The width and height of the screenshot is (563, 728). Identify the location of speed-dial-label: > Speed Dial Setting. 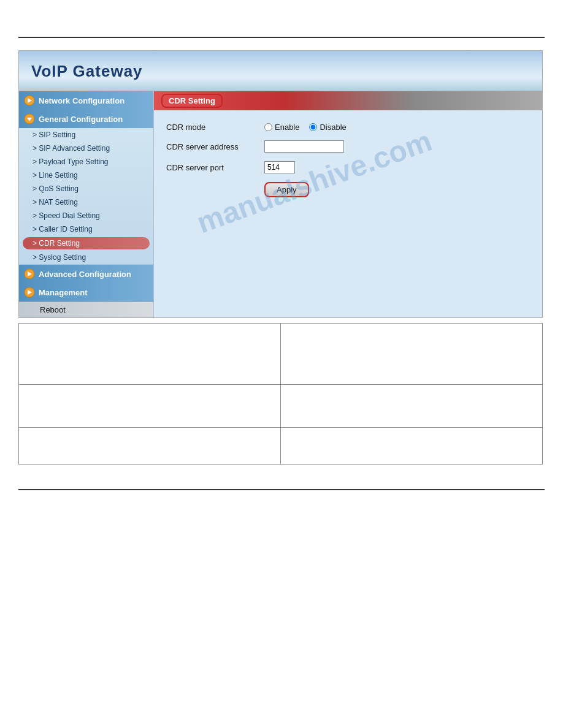
(66, 216).